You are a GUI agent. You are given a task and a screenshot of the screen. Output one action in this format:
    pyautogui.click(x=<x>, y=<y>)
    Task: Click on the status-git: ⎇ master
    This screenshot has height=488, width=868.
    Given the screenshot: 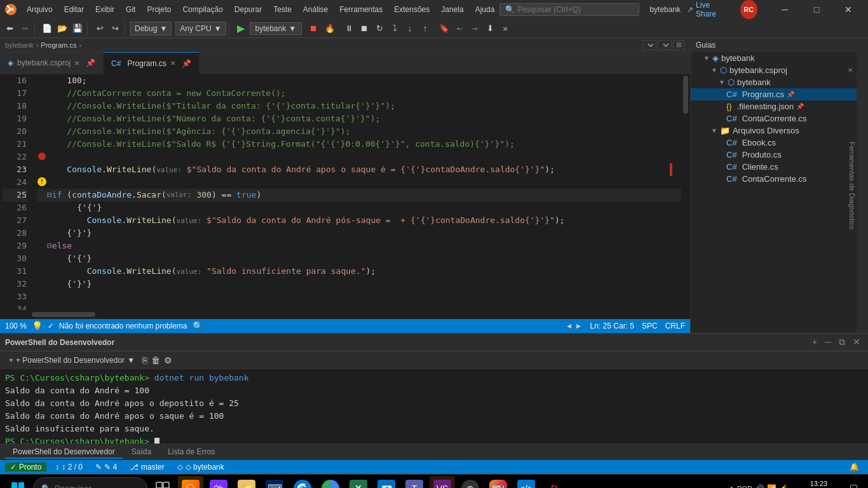 What is the action you would take?
    pyautogui.click(x=147, y=467)
    